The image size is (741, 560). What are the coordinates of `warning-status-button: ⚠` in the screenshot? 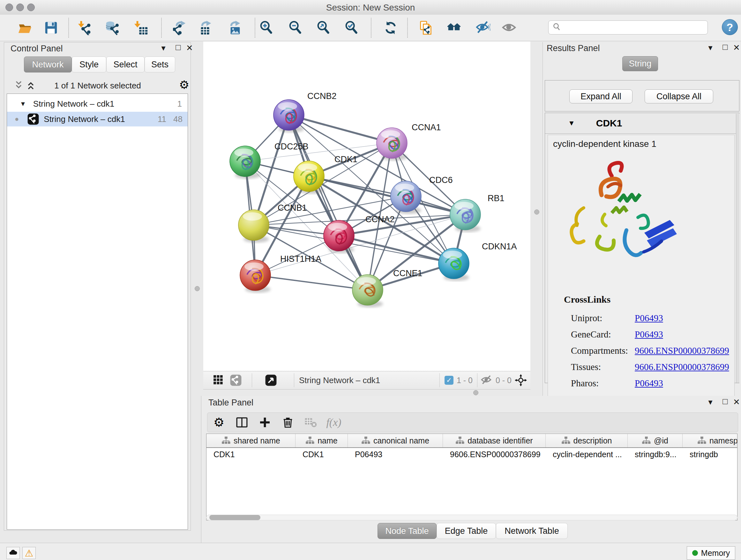 It's located at (29, 553).